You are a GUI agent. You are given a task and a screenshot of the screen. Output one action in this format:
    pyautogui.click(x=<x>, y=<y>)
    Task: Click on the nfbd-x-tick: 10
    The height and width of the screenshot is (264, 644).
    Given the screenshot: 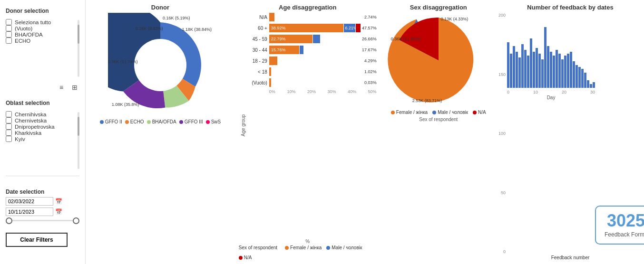 What is the action you would take?
    pyautogui.click(x=536, y=92)
    